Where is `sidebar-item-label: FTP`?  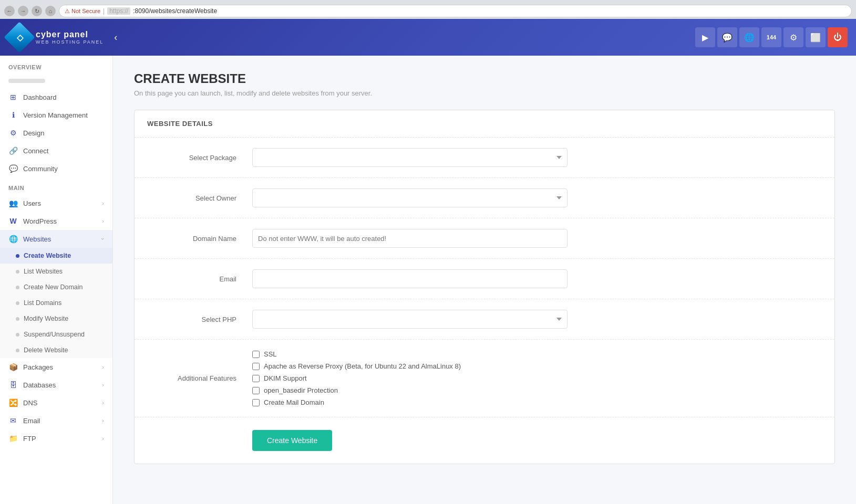
sidebar-item-label: FTP is located at coordinates (29, 439).